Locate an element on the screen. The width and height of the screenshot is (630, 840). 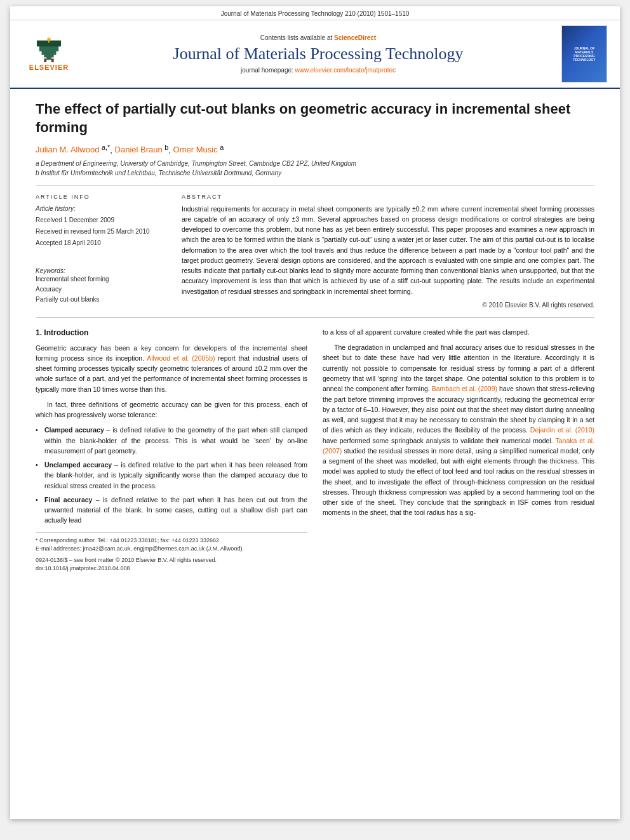
article-title: The effect of partially cut-out blanks o… is located at coordinates (315, 118).